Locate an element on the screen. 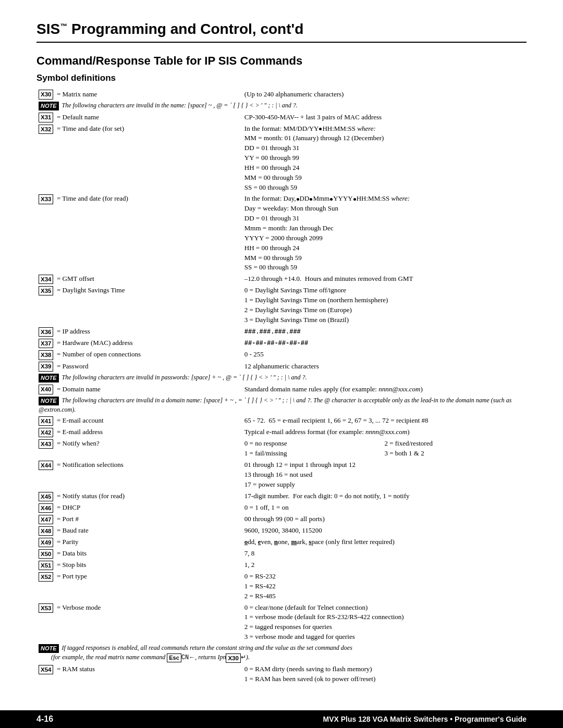  table-row: X45 = Notify status (for read) 17-digit … is located at coordinates (282, 496).